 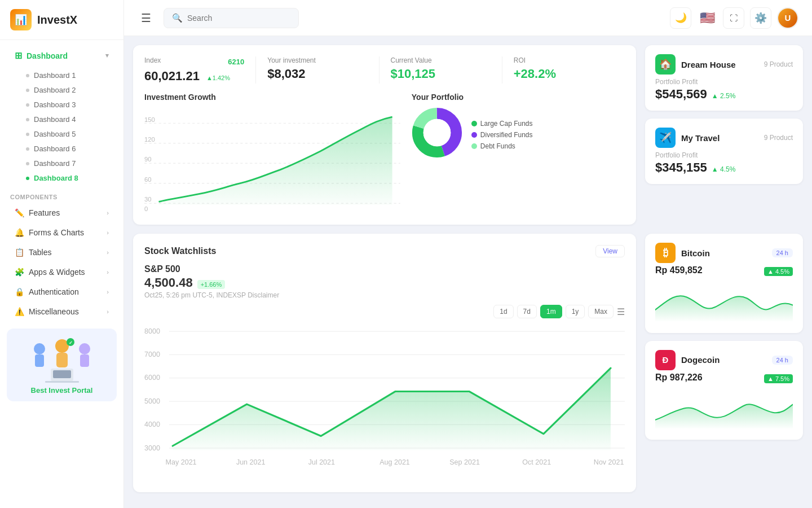 What do you see at coordinates (708, 64) in the screenshot?
I see `dream-house-name: Dream House` at bounding box center [708, 64].